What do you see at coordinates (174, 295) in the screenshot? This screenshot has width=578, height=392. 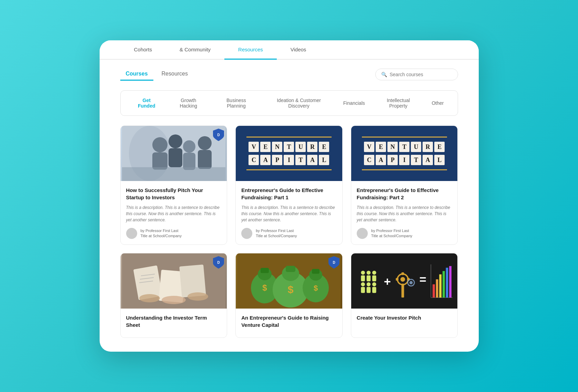 I see `course-card-4: D Understanding the Investor Term Sheet` at bounding box center [174, 295].